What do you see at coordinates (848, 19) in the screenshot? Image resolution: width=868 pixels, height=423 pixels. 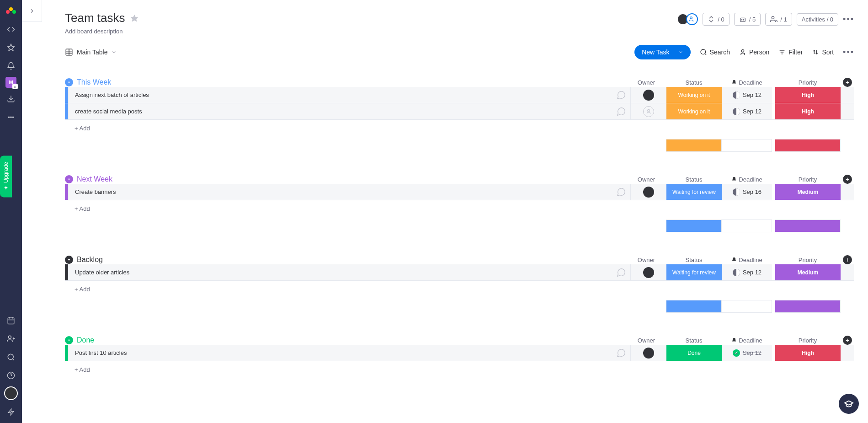 I see `board-menu-icon: •••` at bounding box center [848, 19].